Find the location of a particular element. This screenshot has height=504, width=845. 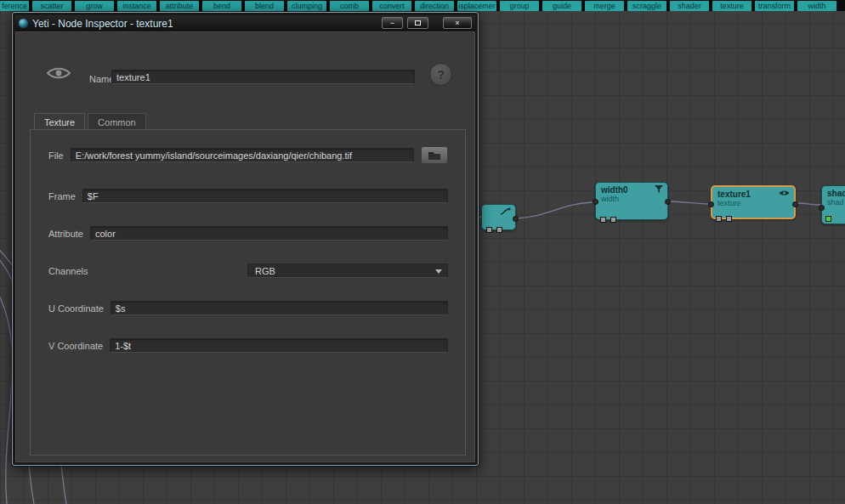

file-row: File is located at coordinates (248, 155).